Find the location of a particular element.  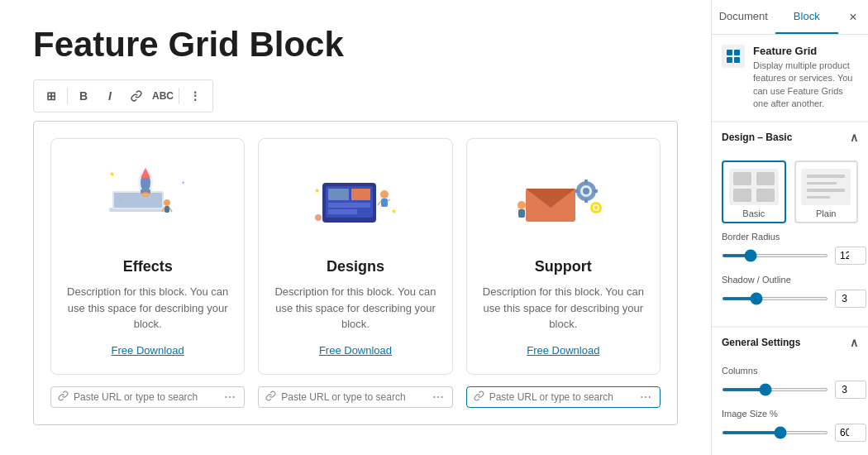

url-input-effects-field is located at coordinates (145, 397).